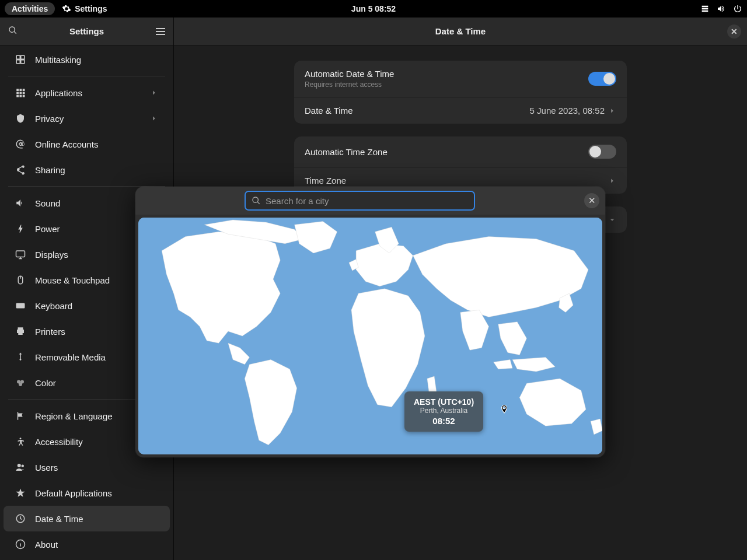 This screenshot has width=747, height=560. Describe the element at coordinates (374, 9) in the screenshot. I see `top-bar: Activities Settings Jun 5 08:52` at that location.